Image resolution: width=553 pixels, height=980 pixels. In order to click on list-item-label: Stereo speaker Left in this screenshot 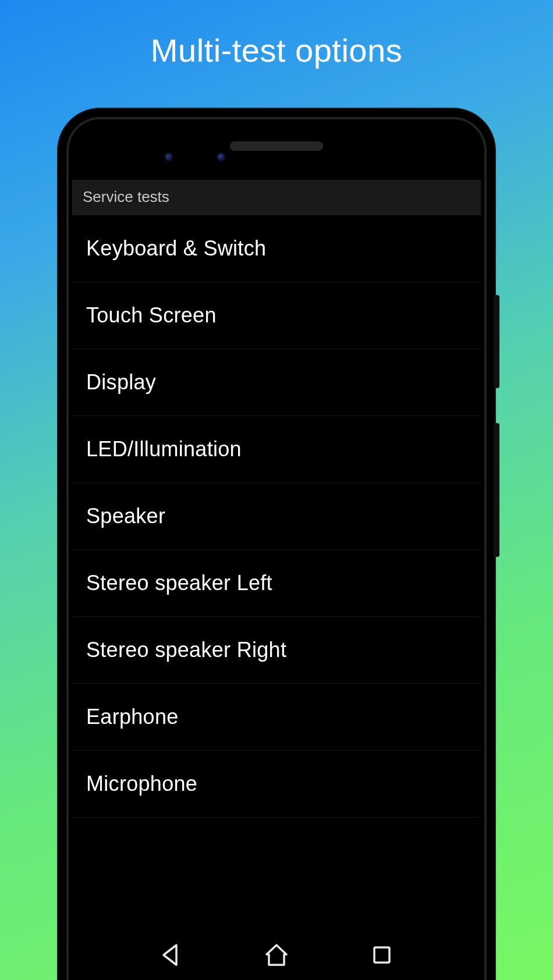, I will do `click(179, 583)`.